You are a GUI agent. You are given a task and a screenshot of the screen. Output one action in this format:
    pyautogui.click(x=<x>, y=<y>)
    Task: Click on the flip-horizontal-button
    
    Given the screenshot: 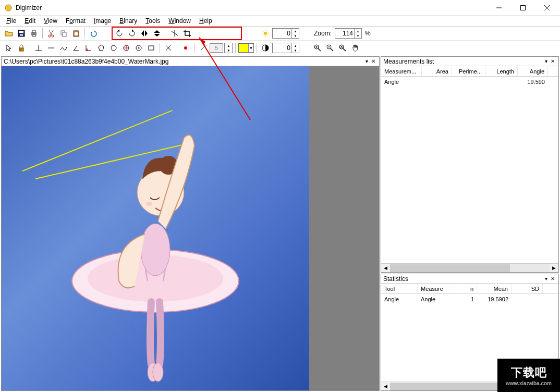 What is the action you would take?
    pyautogui.click(x=144, y=33)
    